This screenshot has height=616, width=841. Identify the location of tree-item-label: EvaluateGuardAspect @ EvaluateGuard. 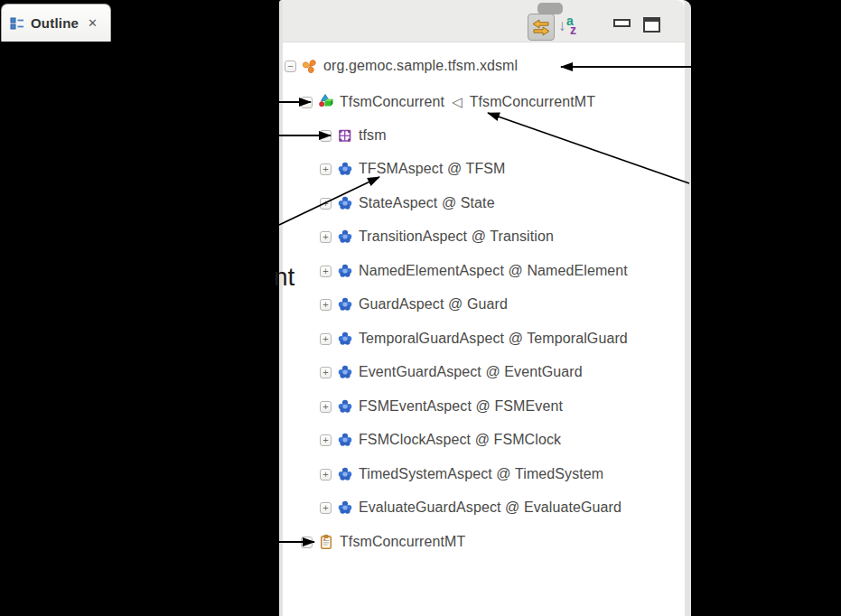
(490, 508).